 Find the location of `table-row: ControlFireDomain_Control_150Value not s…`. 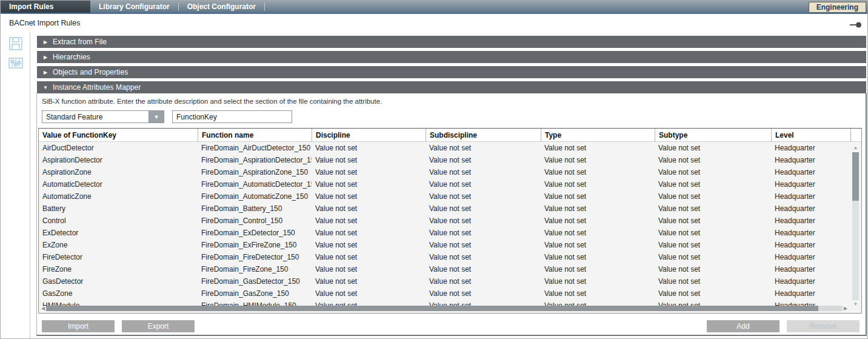

table-row: ControlFireDomain_Control_150Value not s… is located at coordinates (450, 221).